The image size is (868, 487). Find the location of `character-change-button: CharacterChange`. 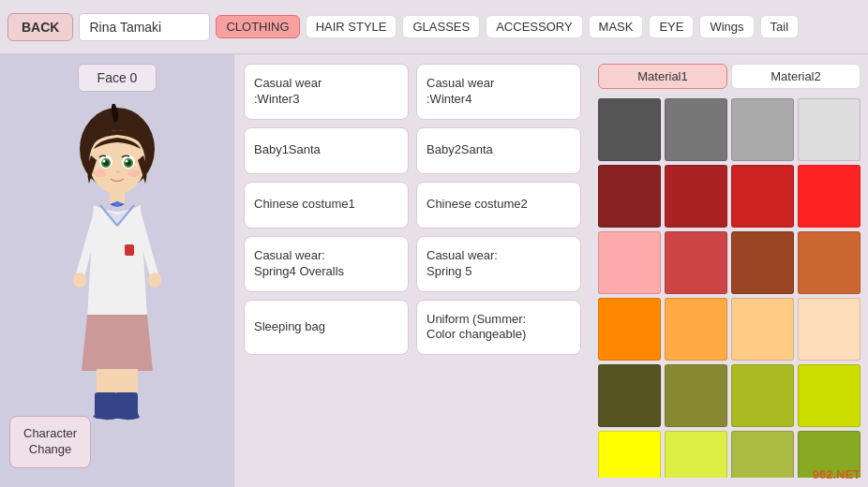

character-change-button: CharacterChange is located at coordinates (51, 442).